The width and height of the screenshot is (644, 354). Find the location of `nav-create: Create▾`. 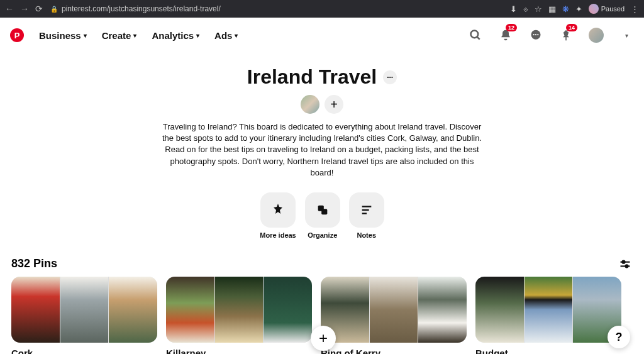

nav-create: Create▾ is located at coordinates (119, 35).